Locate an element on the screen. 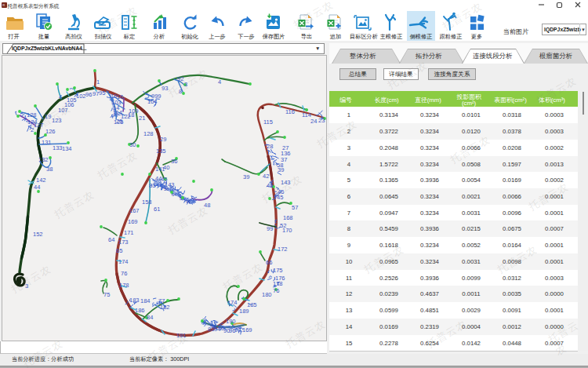  svg-text: 83 is located at coordinates (152, 185).